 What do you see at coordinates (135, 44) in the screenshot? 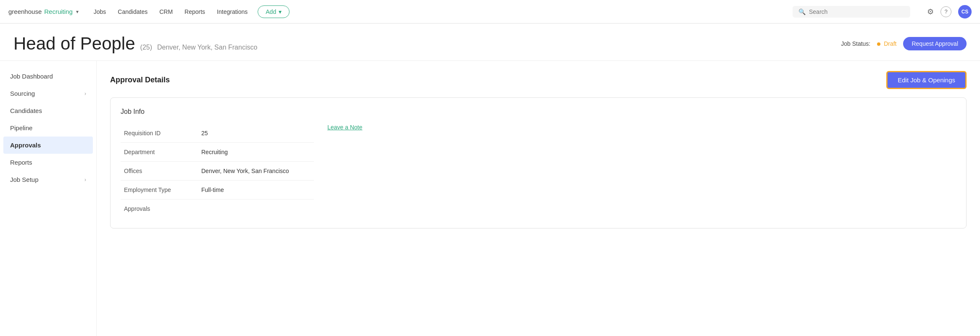
I see `page-title-area: Head of People (25) Denver, New York, Sa…` at bounding box center [135, 44].